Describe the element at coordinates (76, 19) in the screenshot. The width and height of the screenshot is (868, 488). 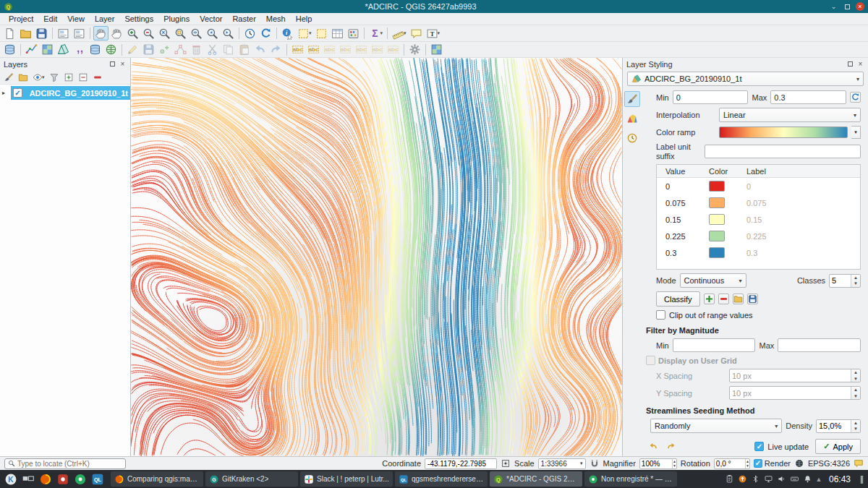
I see `menu-view: View` at that location.